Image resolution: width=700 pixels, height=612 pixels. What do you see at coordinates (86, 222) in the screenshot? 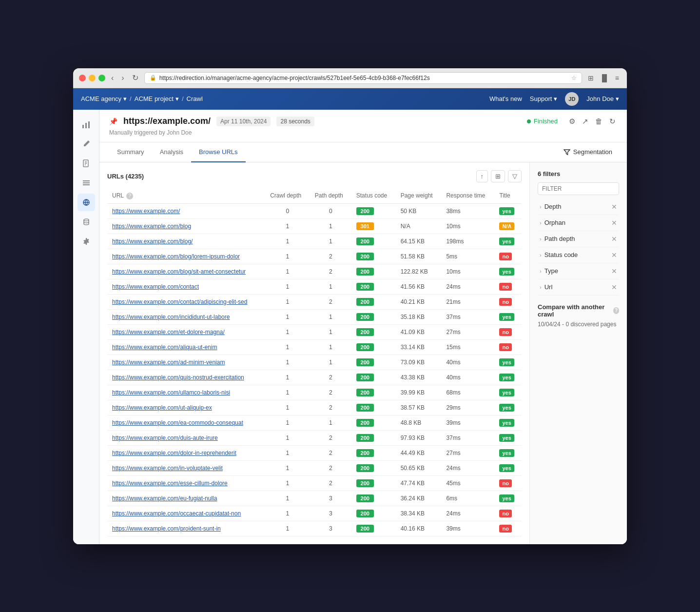
I see `sidebar-item-database` at bounding box center [86, 222].